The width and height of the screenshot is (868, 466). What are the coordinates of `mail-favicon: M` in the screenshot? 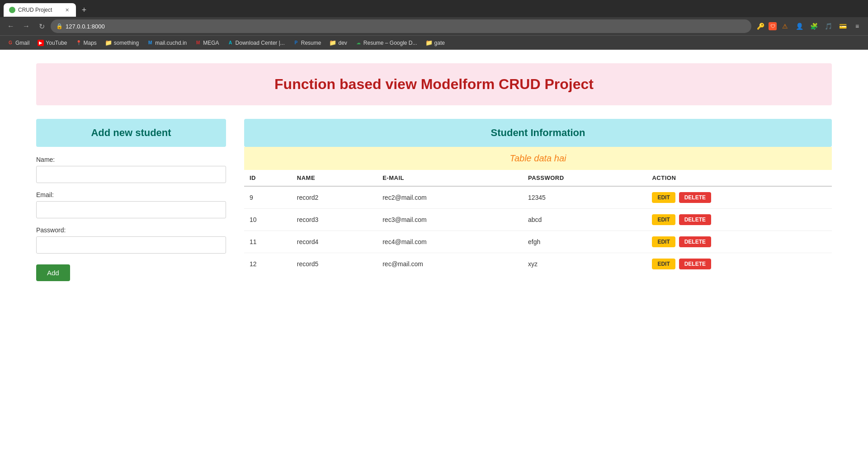 It's located at (150, 43).